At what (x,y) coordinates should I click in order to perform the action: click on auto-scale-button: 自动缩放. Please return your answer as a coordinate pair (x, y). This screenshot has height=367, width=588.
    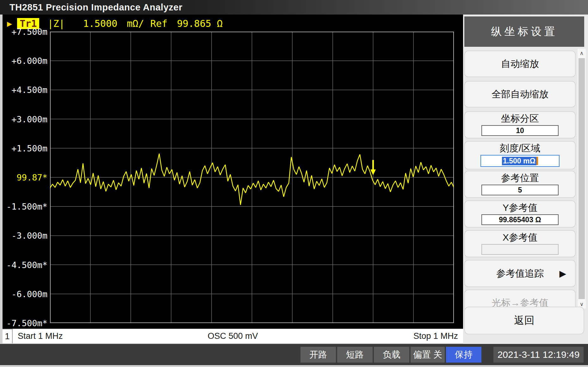
    Looking at the image, I should click on (520, 64).